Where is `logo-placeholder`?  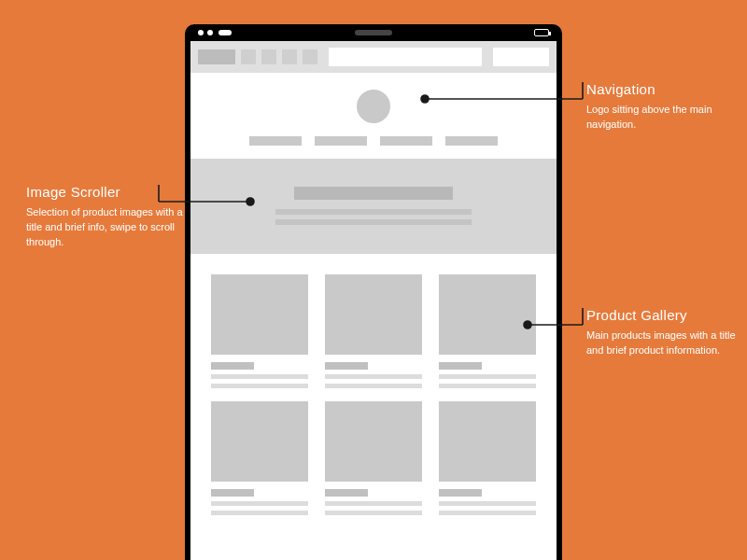 logo-placeholder is located at coordinates (374, 106).